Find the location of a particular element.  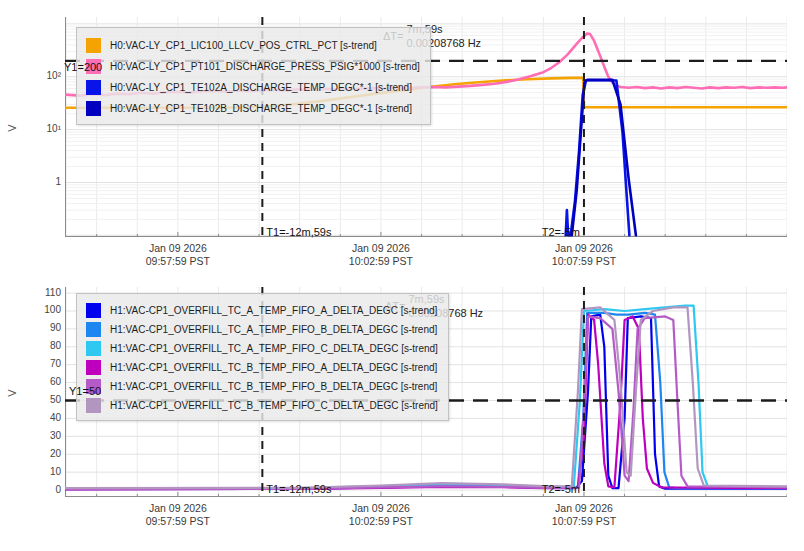

y-tick-label: 100 is located at coordinates (52, 310).